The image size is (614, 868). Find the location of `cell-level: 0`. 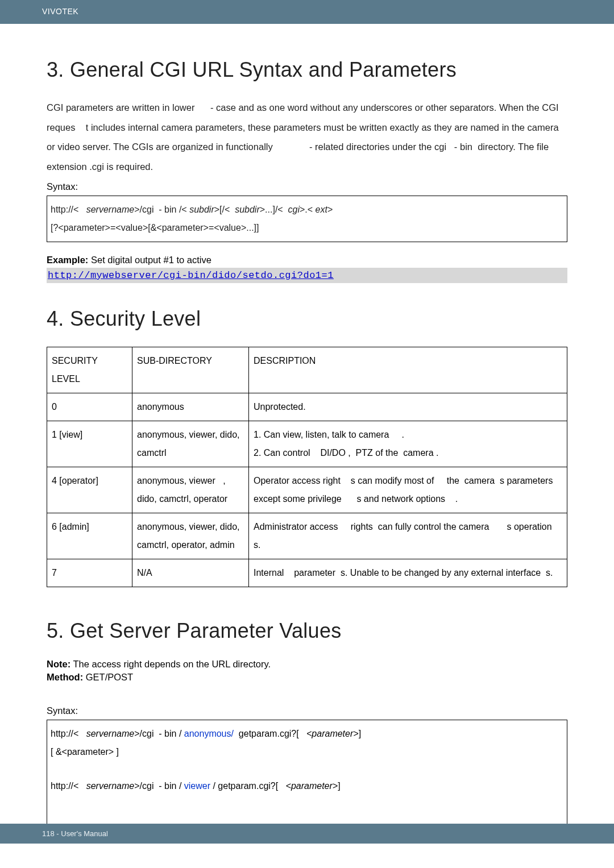

cell-level: 0 is located at coordinates (90, 407).